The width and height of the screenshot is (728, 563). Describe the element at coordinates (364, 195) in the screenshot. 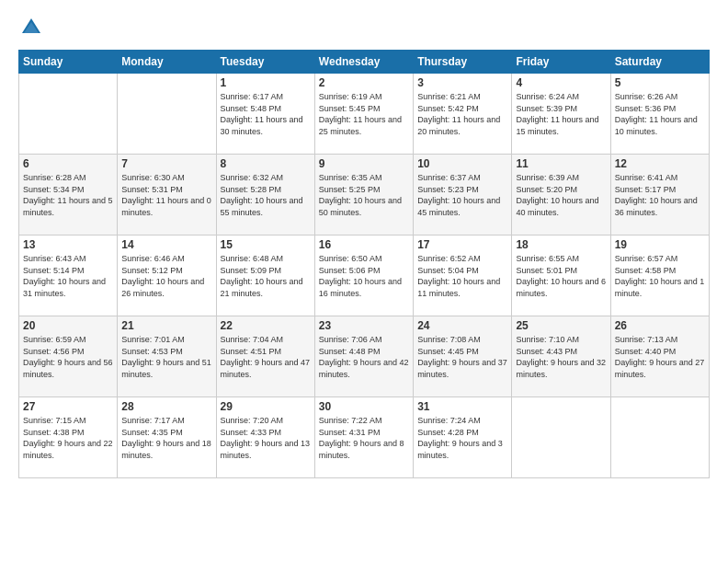

I see `day-info: Sunrise: 6:35 AM Sunset: 5:25 PM Dayligh…` at that location.